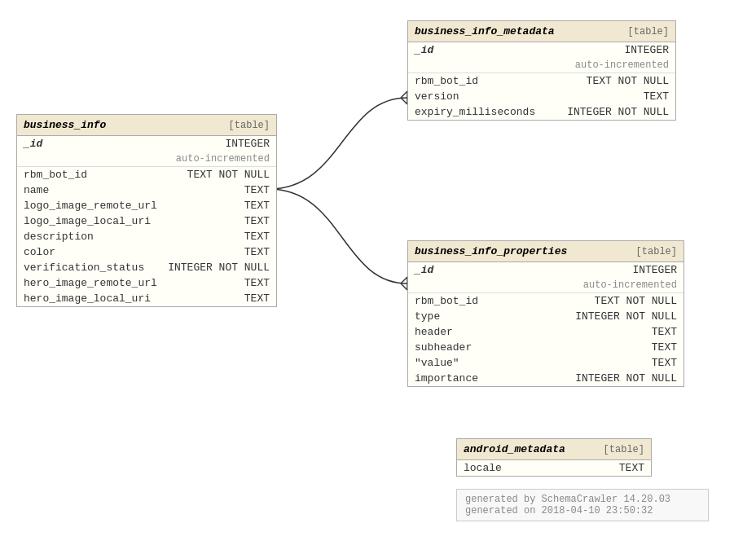 Image resolution: width=756 pixels, height=545 pixels. What do you see at coordinates (147, 191) in the screenshot?
I see `table-row: name TEXT` at bounding box center [147, 191].